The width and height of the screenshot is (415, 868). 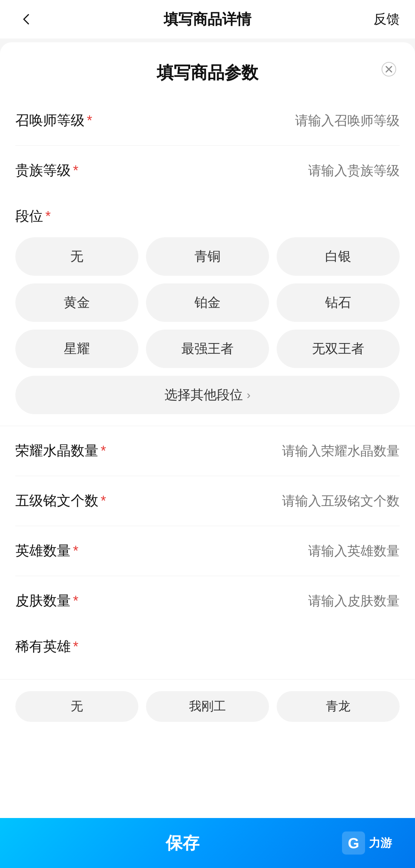 What do you see at coordinates (208, 843) in the screenshot?
I see `bottom-save-bar: 保存 G 力游` at bounding box center [208, 843].